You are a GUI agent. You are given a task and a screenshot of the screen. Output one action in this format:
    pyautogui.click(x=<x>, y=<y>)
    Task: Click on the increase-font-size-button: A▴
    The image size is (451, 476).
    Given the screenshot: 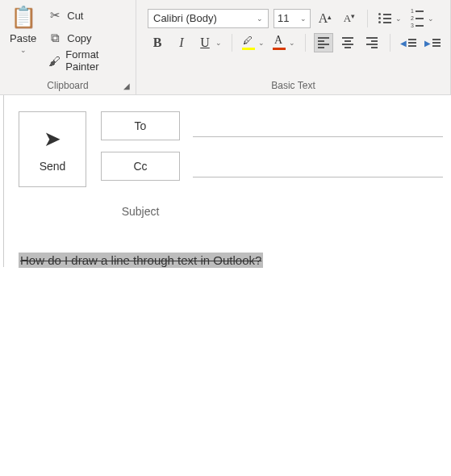 What is the action you would take?
    pyautogui.click(x=325, y=19)
    